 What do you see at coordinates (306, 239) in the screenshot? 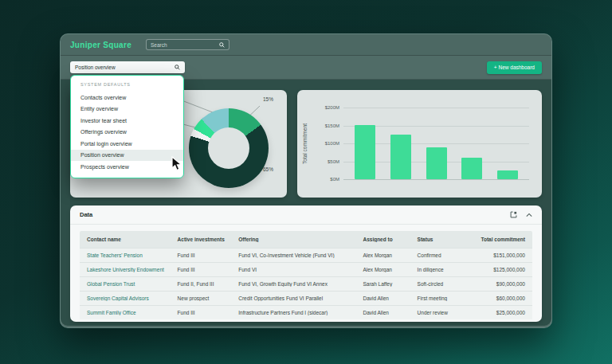
I see `table-header-row: Contact nameActive investmentsOfferingAs…` at bounding box center [306, 239].